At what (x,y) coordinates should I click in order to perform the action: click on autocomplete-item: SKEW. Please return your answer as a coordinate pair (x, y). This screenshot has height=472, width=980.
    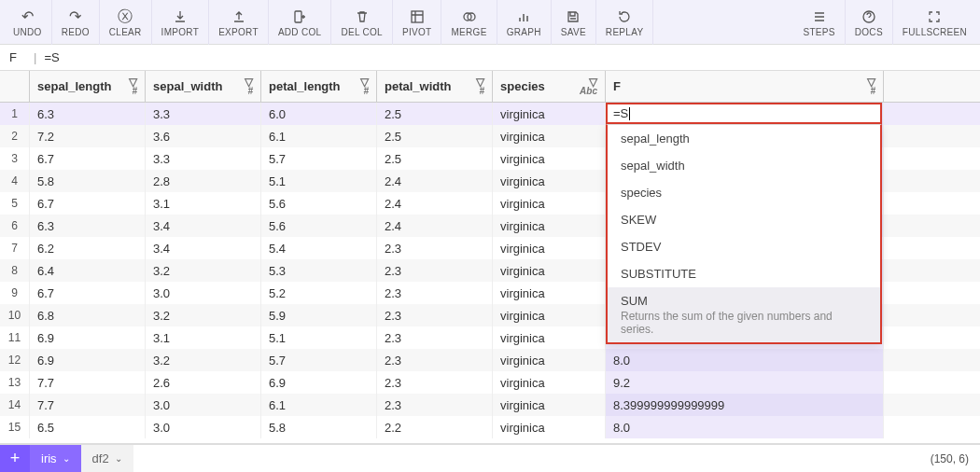
    Looking at the image, I should click on (744, 220).